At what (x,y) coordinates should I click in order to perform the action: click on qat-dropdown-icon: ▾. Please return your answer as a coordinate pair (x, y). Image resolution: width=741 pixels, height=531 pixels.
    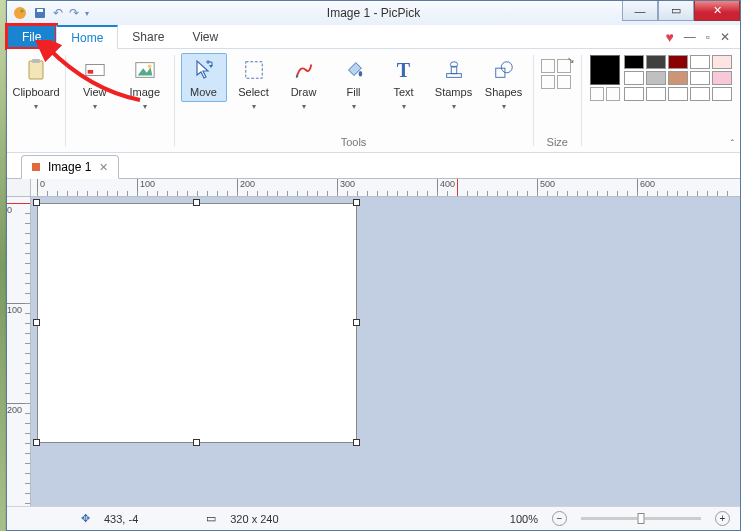
    Looking at the image, I should click on (87, 14).